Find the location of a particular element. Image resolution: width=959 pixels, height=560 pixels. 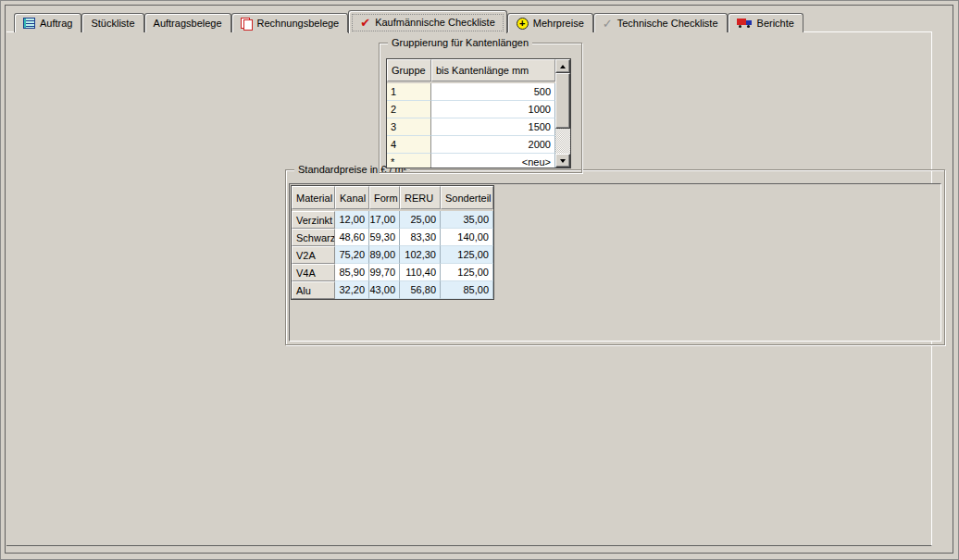

table-cell: 89,00 is located at coordinates (385, 255).